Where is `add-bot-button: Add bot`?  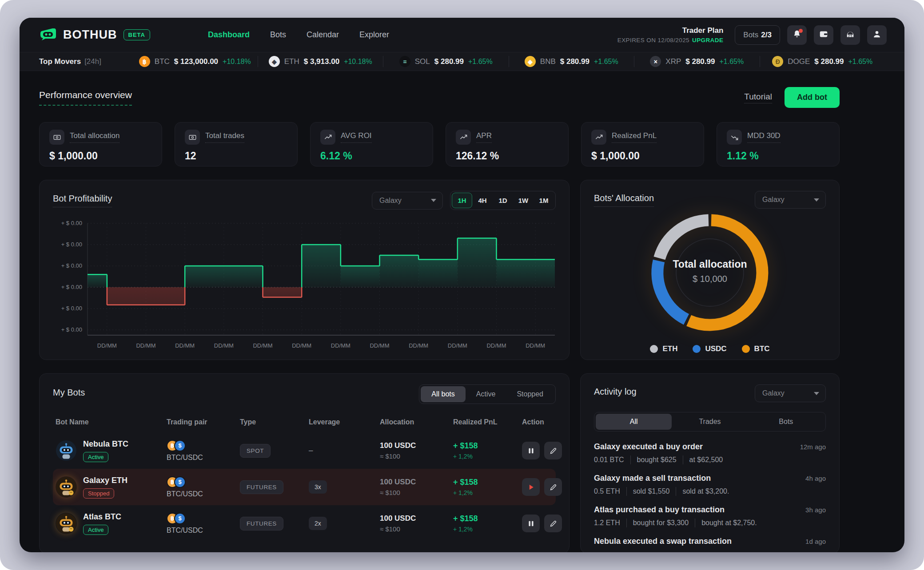 add-bot-button: Add bot is located at coordinates (812, 98).